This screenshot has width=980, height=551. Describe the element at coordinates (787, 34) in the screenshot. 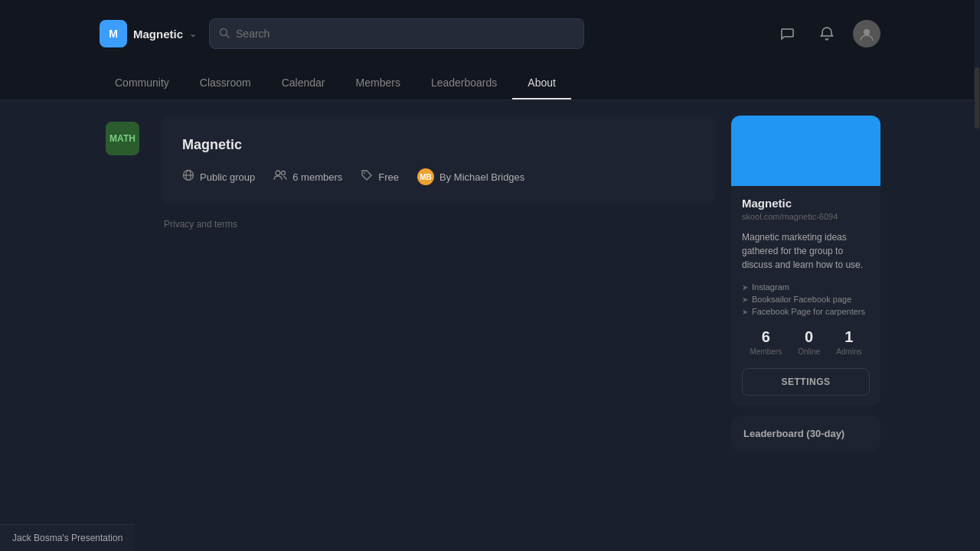

I see `chat-button` at that location.